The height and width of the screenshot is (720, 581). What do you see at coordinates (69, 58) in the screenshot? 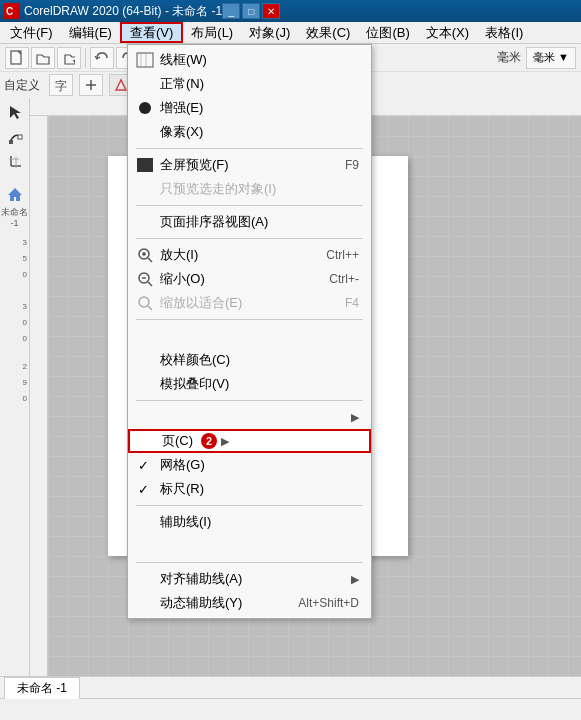
I see `open-recent-button: ▼` at bounding box center [69, 58].